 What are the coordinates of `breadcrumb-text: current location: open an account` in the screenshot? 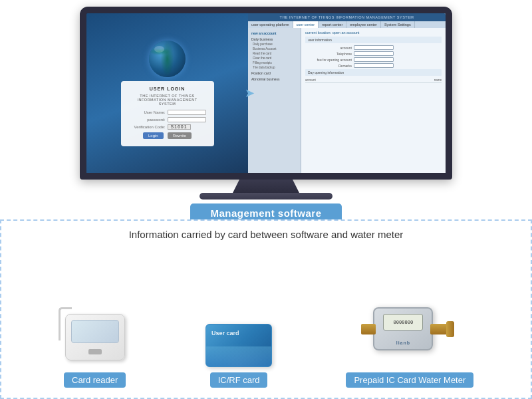 It's located at (374, 33).